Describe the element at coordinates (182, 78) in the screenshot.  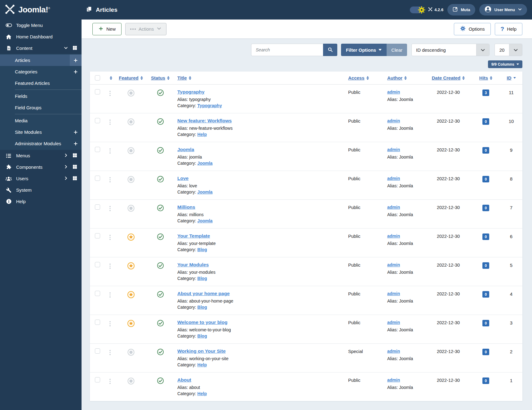
I see `title-column-header: Title` at that location.